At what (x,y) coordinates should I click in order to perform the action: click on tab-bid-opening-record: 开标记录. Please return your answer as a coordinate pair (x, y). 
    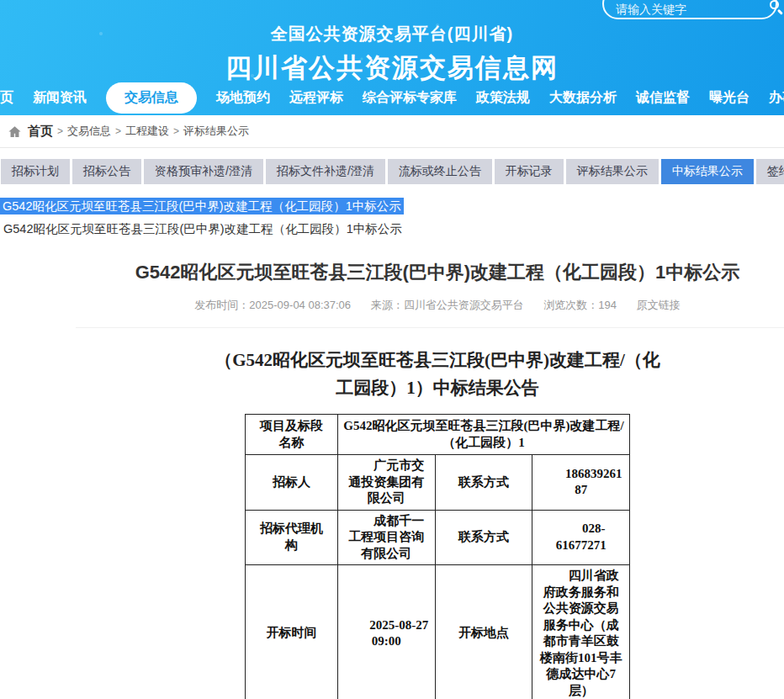
    Looking at the image, I should click on (529, 172).